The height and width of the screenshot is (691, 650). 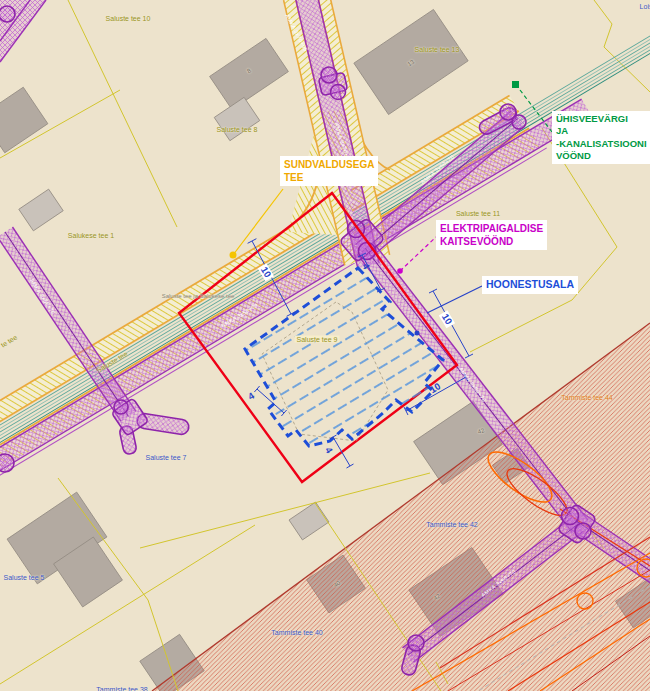 What do you see at coordinates (329, 164) in the screenshot?
I see `callout-sundvaldusega-line1: SUNDVALDUSEGA` at bounding box center [329, 164].